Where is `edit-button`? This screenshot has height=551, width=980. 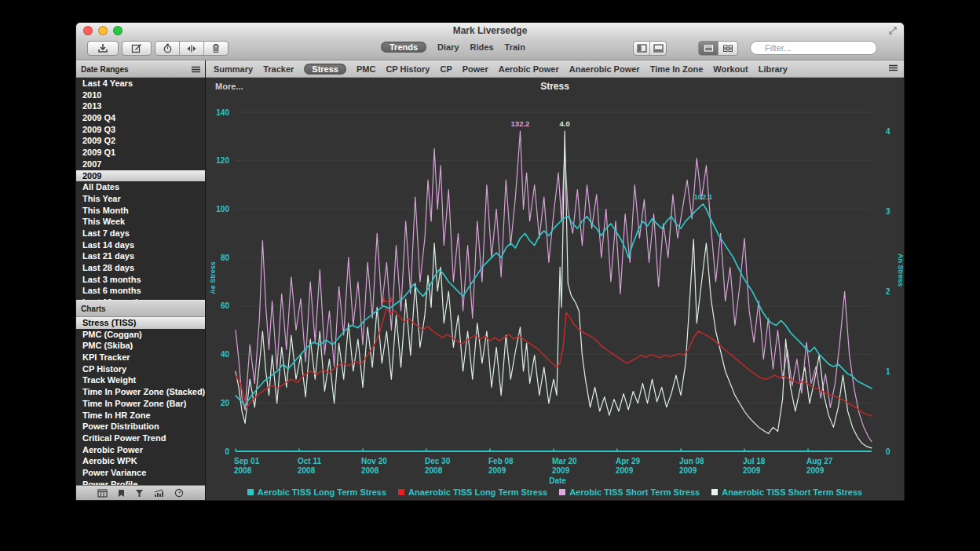
edit-button is located at coordinates (137, 49).